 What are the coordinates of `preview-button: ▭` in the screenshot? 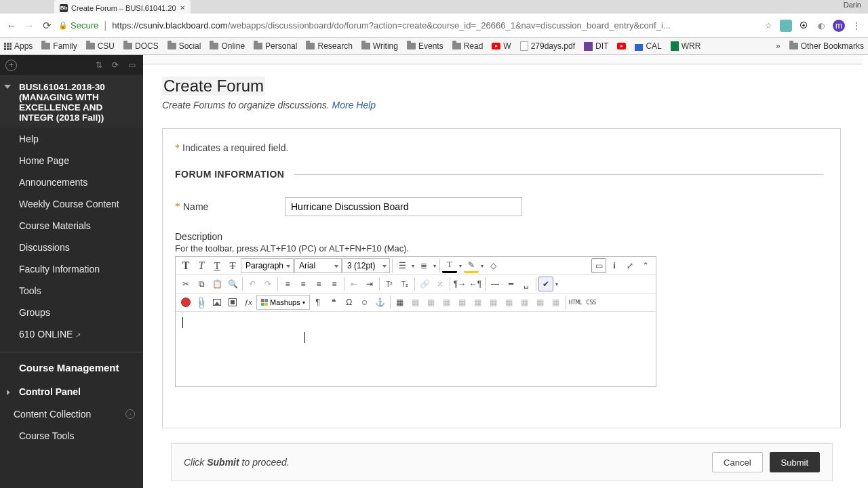 It's located at (599, 266).